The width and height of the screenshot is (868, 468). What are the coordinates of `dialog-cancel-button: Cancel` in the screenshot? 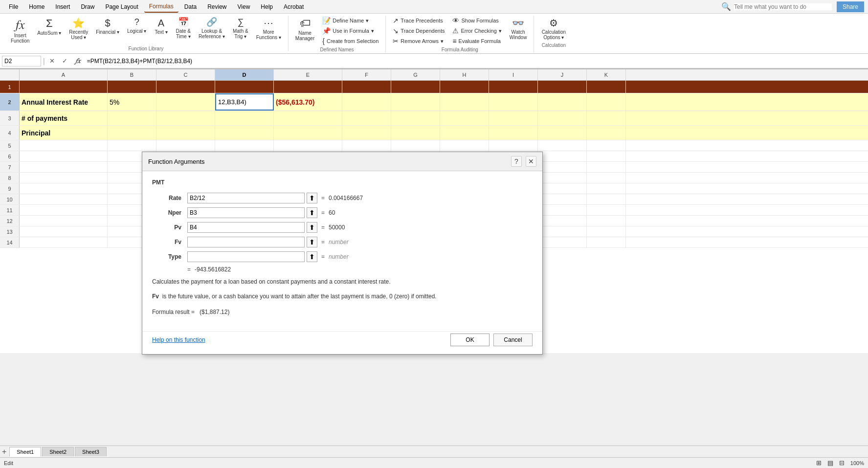 It's located at (513, 340).